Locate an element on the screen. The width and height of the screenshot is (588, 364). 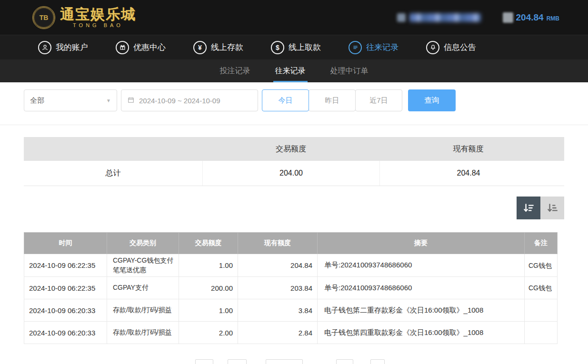
deposit-coin-icon: ¥ is located at coordinates (200, 48).